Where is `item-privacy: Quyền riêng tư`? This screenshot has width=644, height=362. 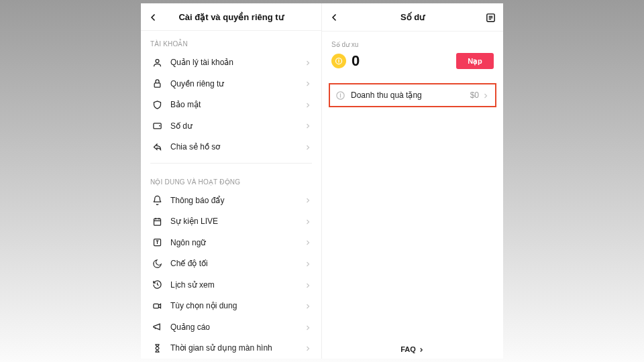 item-privacy: Quyền riêng tư is located at coordinates (231, 84).